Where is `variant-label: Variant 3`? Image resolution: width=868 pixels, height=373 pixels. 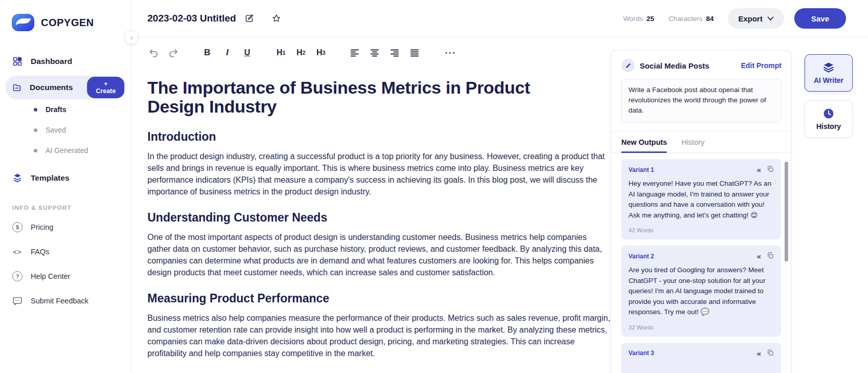
variant-label: Variant 3 is located at coordinates (641, 353).